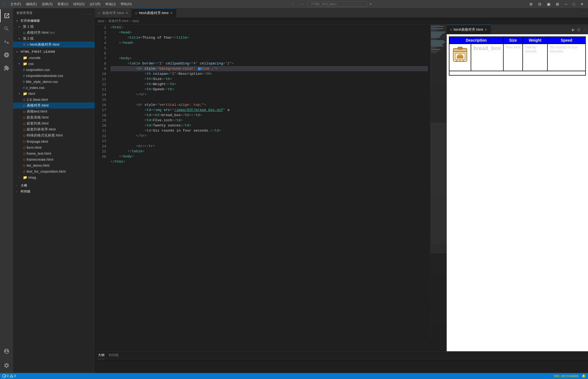  Describe the element at coordinates (54, 141) in the screenshot. I see `file-firstpage: ◇ firstpage.html` at that location.